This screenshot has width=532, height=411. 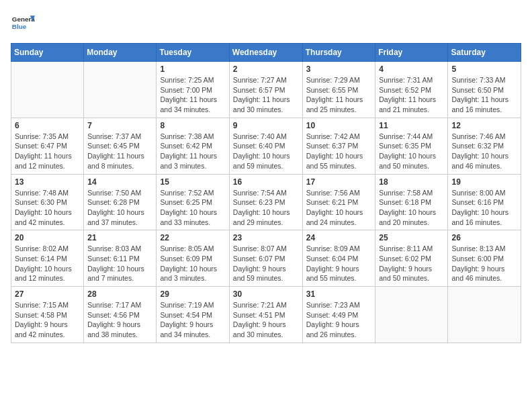 What do you see at coordinates (192, 95) in the screenshot?
I see `day-info: Sunrise: 7:25 AMSunset: 7:00 PMDaylight:…` at bounding box center [192, 95].